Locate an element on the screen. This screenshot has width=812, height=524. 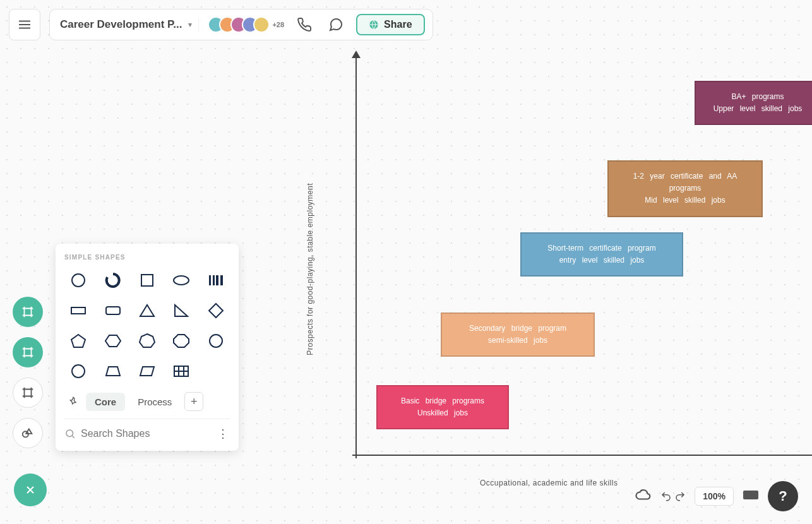
shape-right-triangle is located at coordinates (181, 311).